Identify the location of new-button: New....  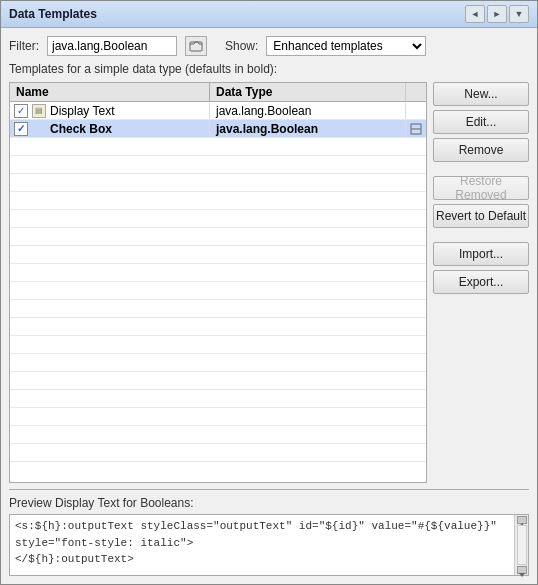
(481, 94).